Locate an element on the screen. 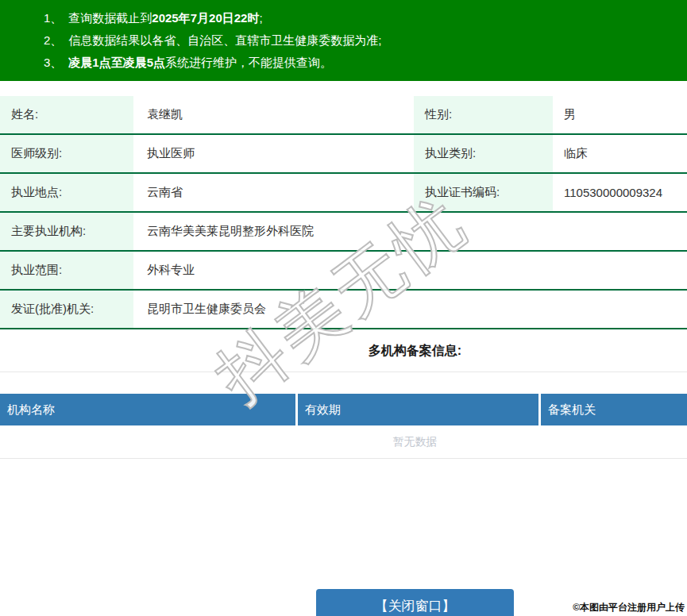  practice-location-label: 执业地点: is located at coordinates (67, 192).